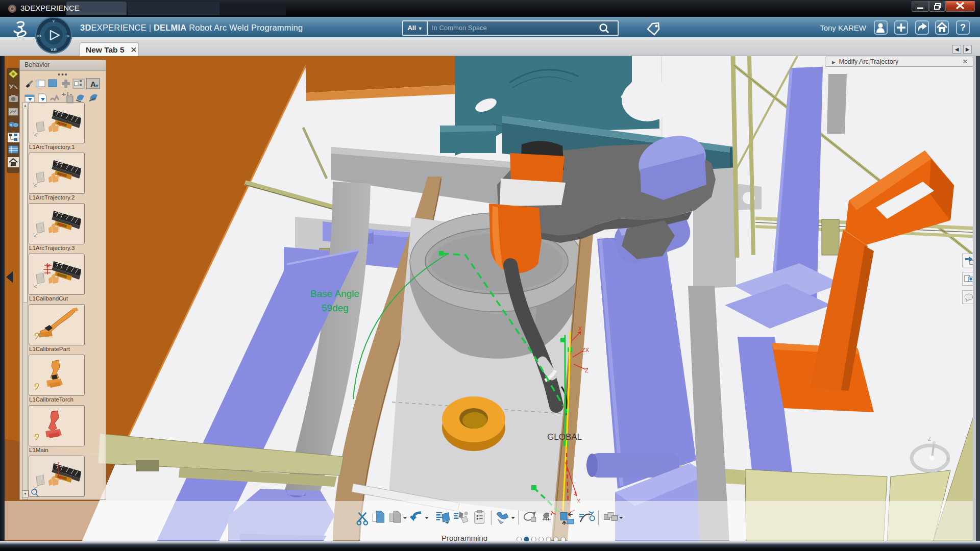  I want to click on svg-text: i², so click(68, 36).